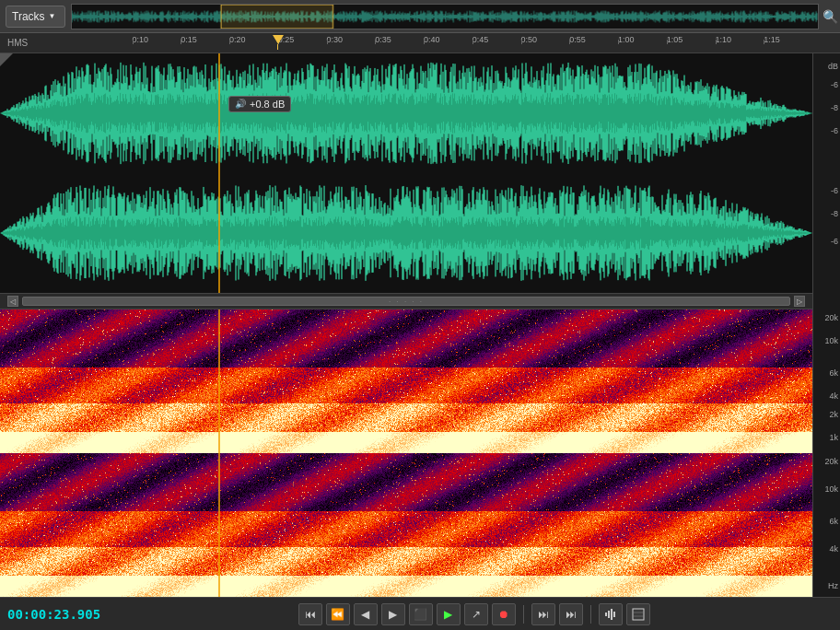 The height and width of the screenshot is (630, 840). I want to click on waveform-view-button, so click(611, 614).